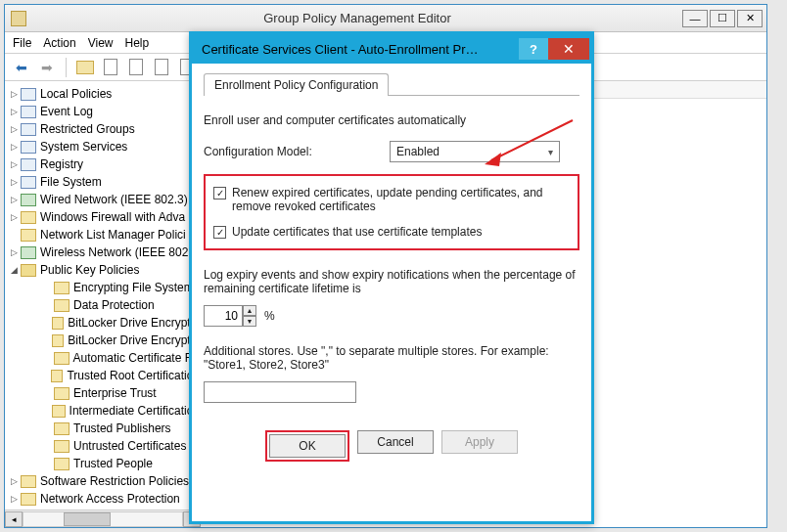 The width and height of the screenshot is (787, 532). What do you see at coordinates (22, 43) in the screenshot?
I see `menu-file: File` at bounding box center [22, 43].